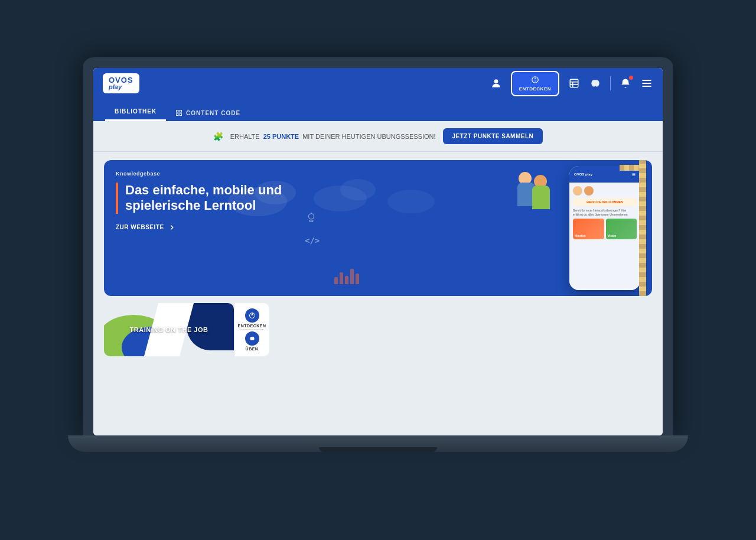 This screenshot has height=540, width=756. Describe the element at coordinates (172, 227) in the screenshot. I see `arrow-right-icon` at that location.